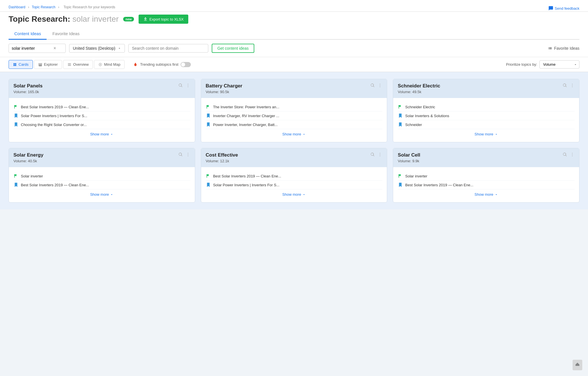  Describe the element at coordinates (67, 65) in the screenshot. I see `view-button-group: Cards Explorer Overview Mind Map` at that location.